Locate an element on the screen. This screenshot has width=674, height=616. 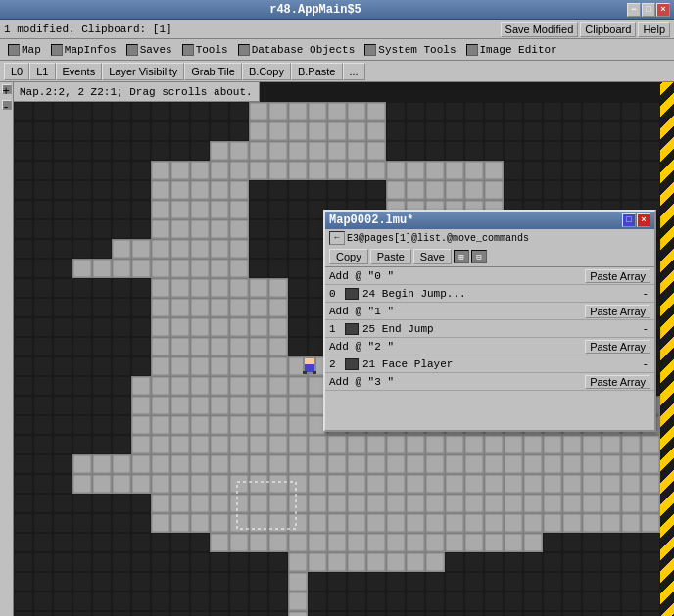
menu-database-objects: Database Objects is located at coordinates (297, 50).